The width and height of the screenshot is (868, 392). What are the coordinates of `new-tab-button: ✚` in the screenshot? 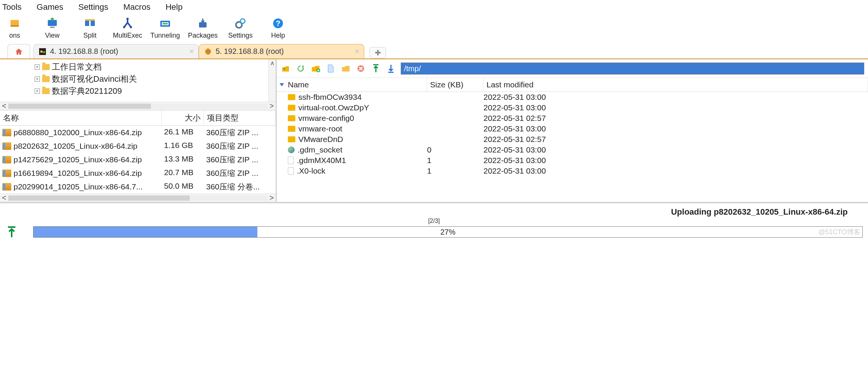 It's located at (378, 53).